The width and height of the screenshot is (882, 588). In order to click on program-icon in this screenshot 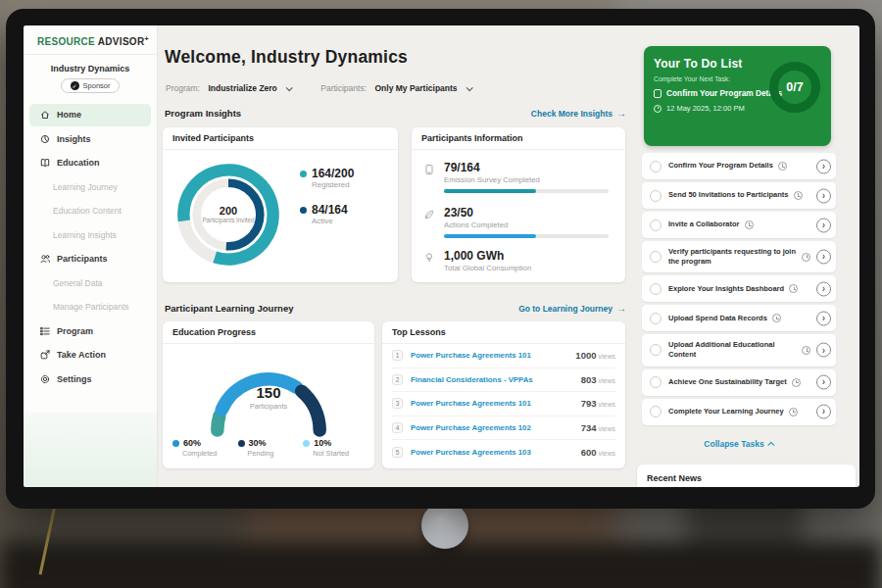, I will do `click(45, 331)`.